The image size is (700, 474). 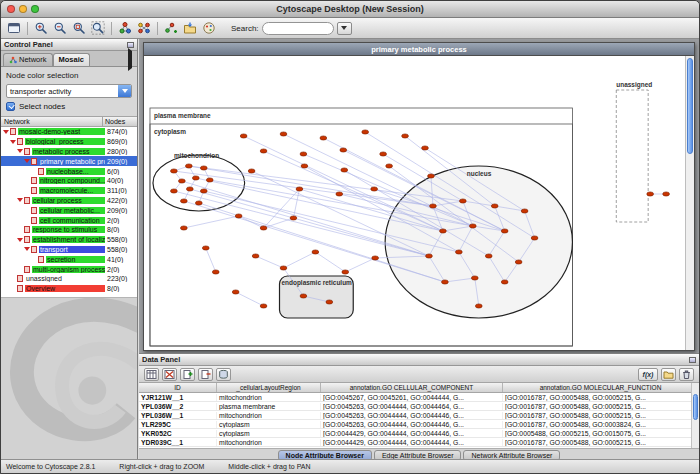 I want to click on unselect-attributes-button, so click(x=170, y=374).